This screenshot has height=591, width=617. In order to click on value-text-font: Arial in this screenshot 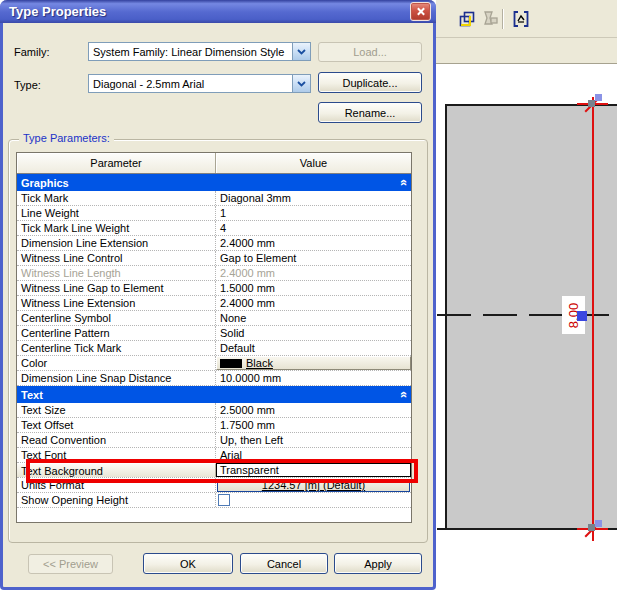, I will do `click(314, 455)`.